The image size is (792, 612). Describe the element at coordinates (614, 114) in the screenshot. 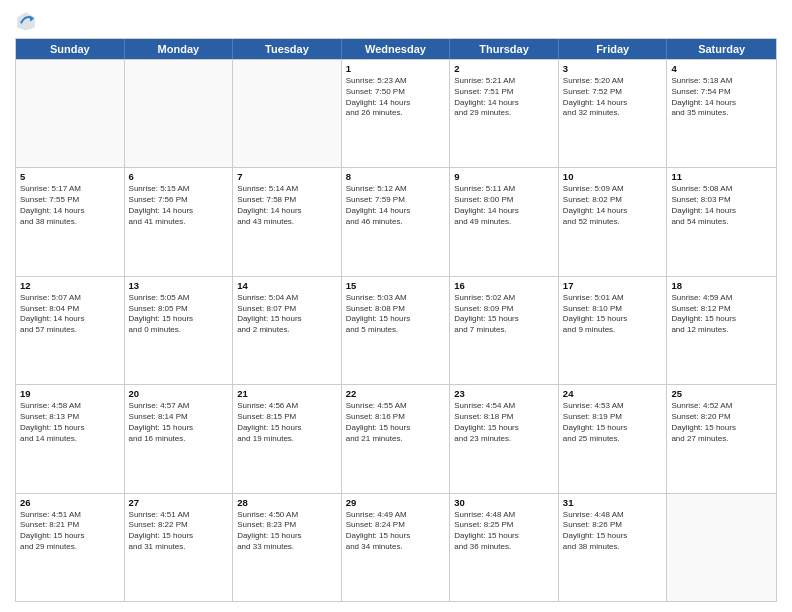

I see `calendar-cell: 3Sunrise: 5:20 AM Sunset: 7:52 PM Daylig…` at that location.